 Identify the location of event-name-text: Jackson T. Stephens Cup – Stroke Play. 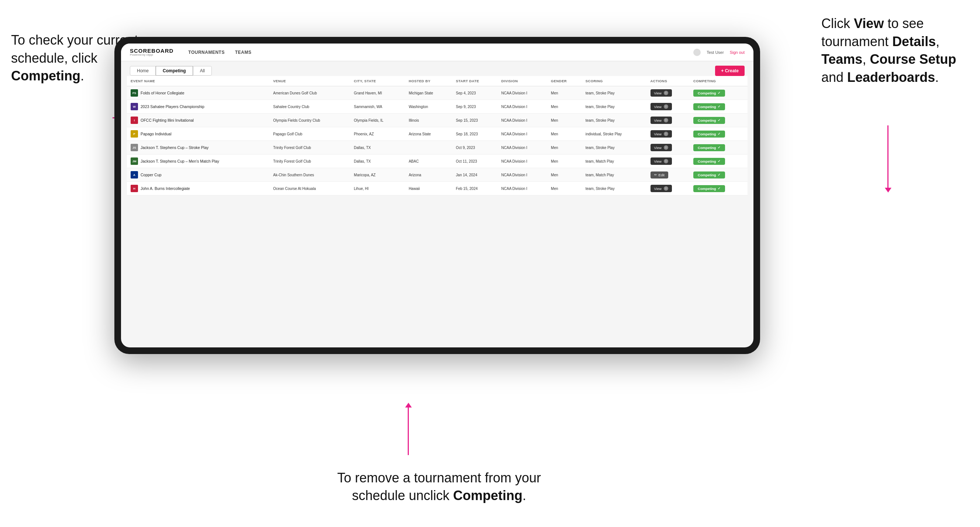
(175, 148).